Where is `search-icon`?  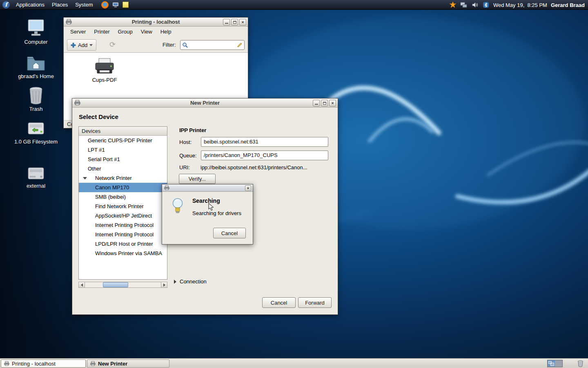 search-icon is located at coordinates (185, 45).